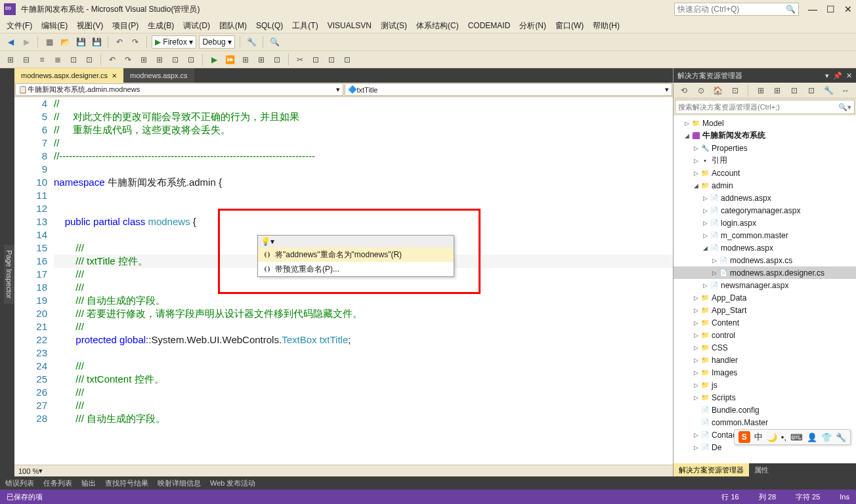  I want to click on solution-explorer-title: 解决方案资源管理器 ▾📌✕, so click(765, 75).